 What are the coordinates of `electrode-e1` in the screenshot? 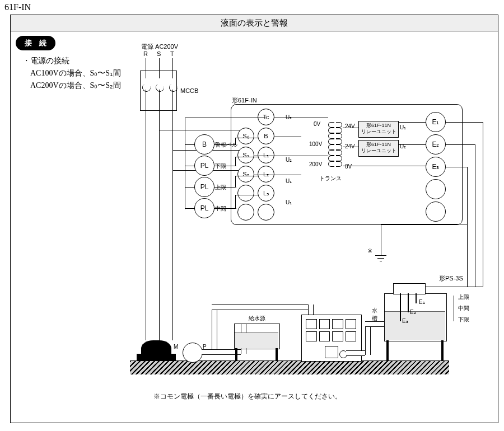 It's located at (416, 298).